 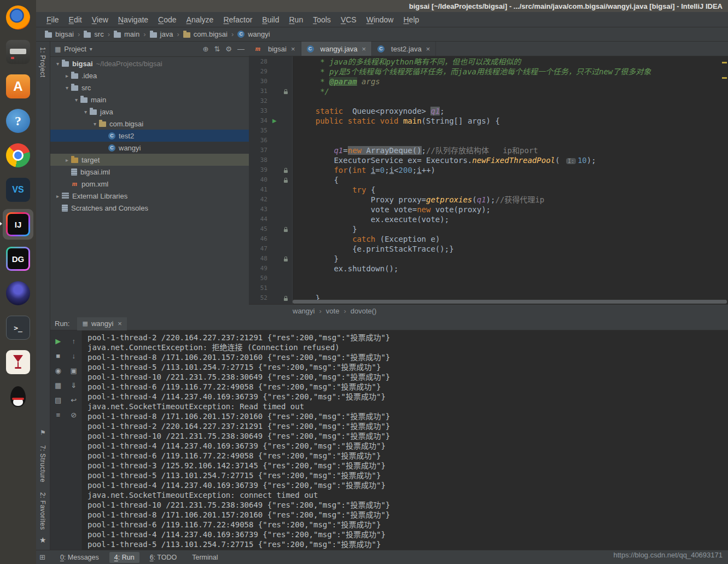 I want to click on terminal-icon: >_, so click(x=18, y=328).